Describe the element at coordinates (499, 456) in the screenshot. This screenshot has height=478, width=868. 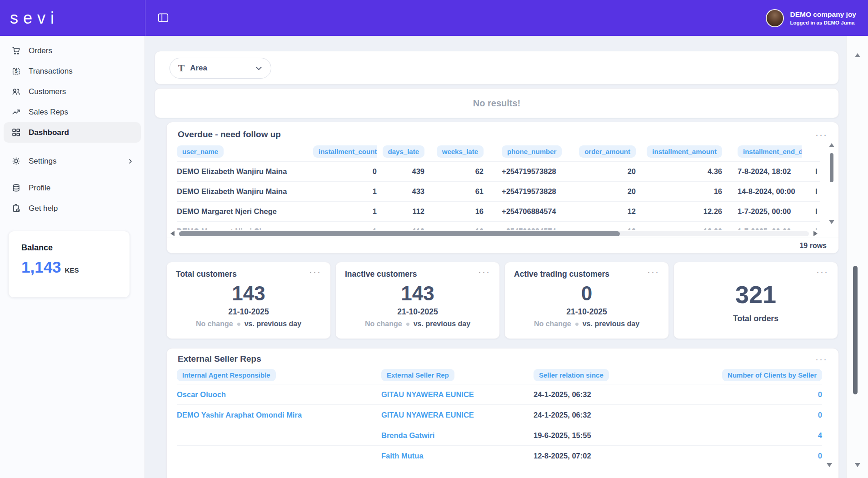
I see `table-row: Faith Mutua 12-8-2025, 07:02 0` at that location.